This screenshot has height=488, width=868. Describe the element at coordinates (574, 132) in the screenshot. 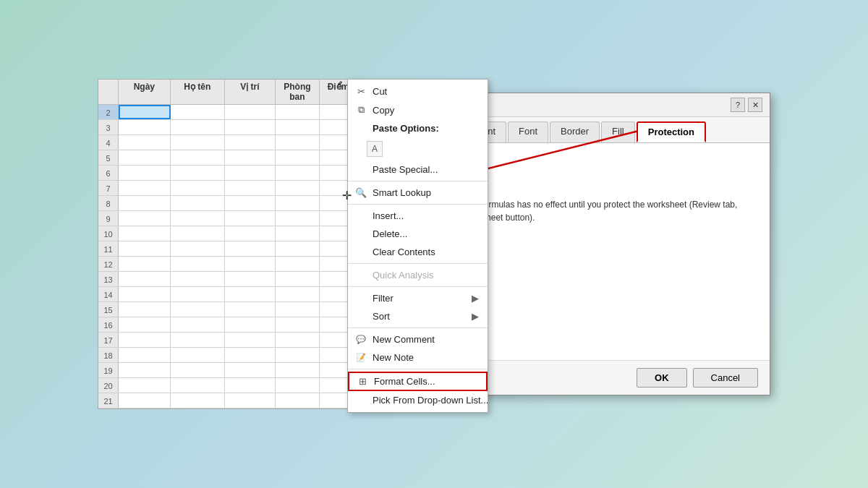

I see `tab-border: Border` at that location.